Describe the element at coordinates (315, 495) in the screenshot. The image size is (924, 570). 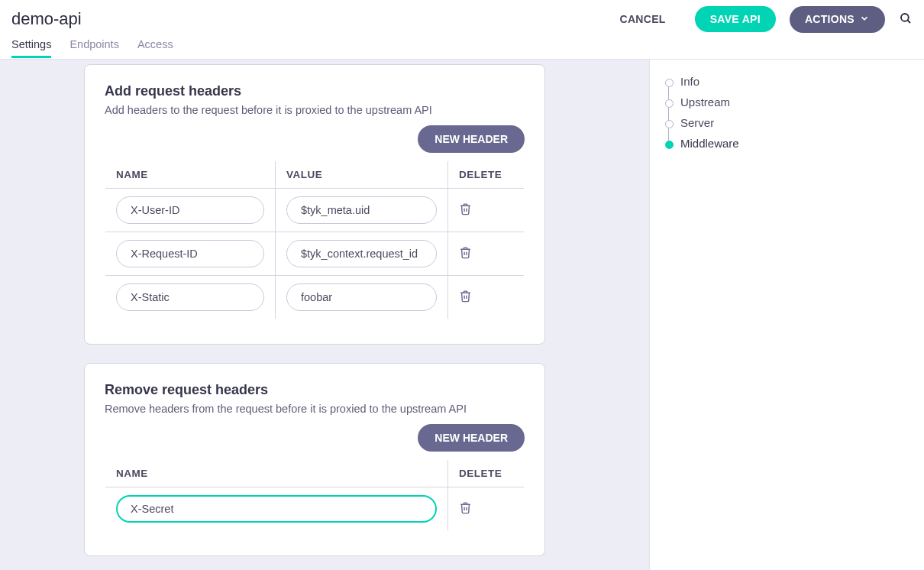
I see `remove-headers-table: NAME DELETE` at that location.